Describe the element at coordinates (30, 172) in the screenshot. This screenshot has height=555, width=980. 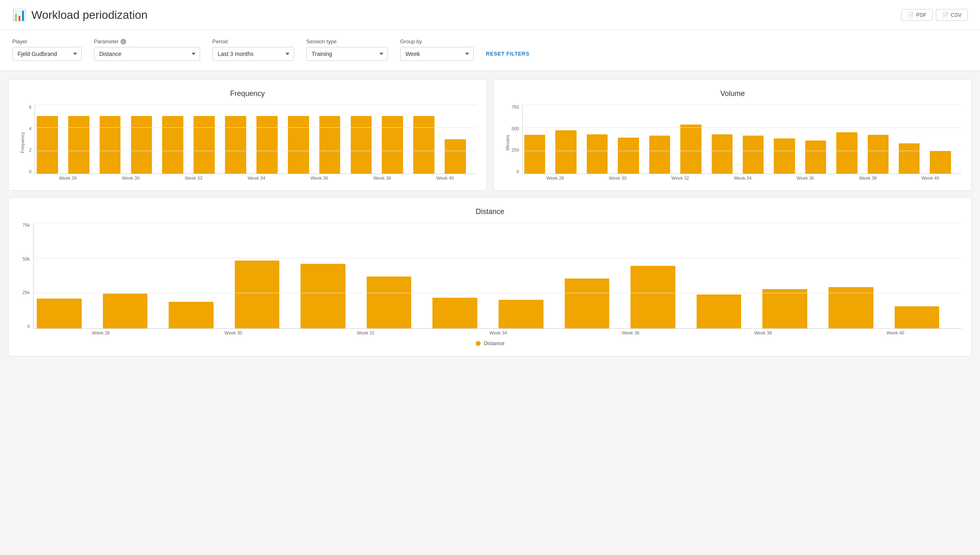
I see `freq-y-0: 0` at that location.